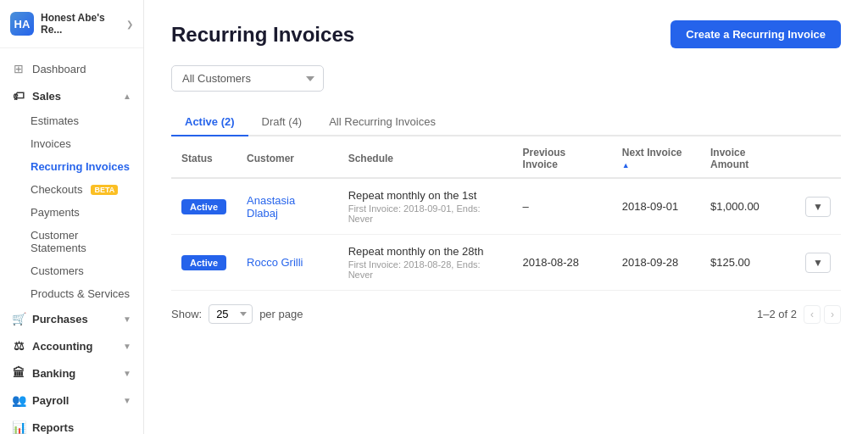 Image resolution: width=868 pixels, height=434 pixels. Describe the element at coordinates (19, 319) in the screenshot. I see `purchases-icon: 🛒` at that location.